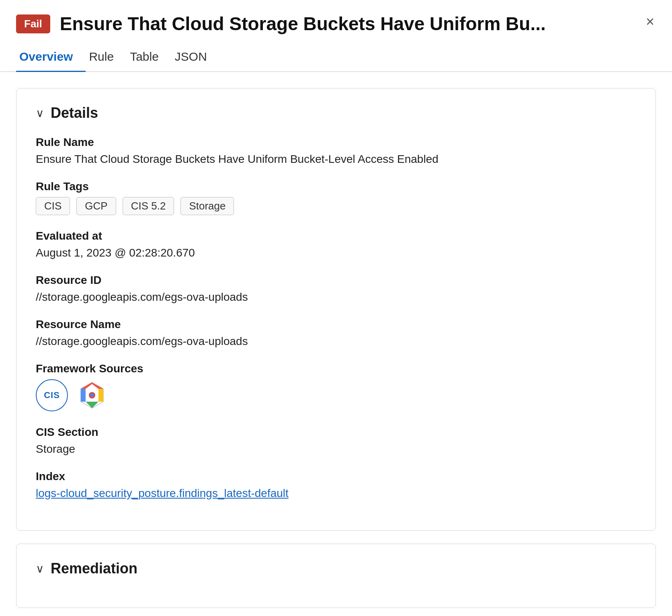 This screenshot has height=616, width=672. Describe the element at coordinates (92, 395) in the screenshot. I see `gcp-framework-icon` at that location.